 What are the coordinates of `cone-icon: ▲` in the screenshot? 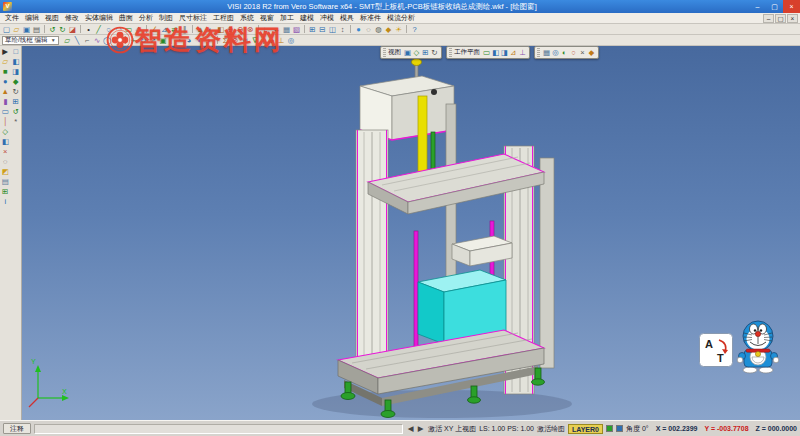 It's located at (6, 92).